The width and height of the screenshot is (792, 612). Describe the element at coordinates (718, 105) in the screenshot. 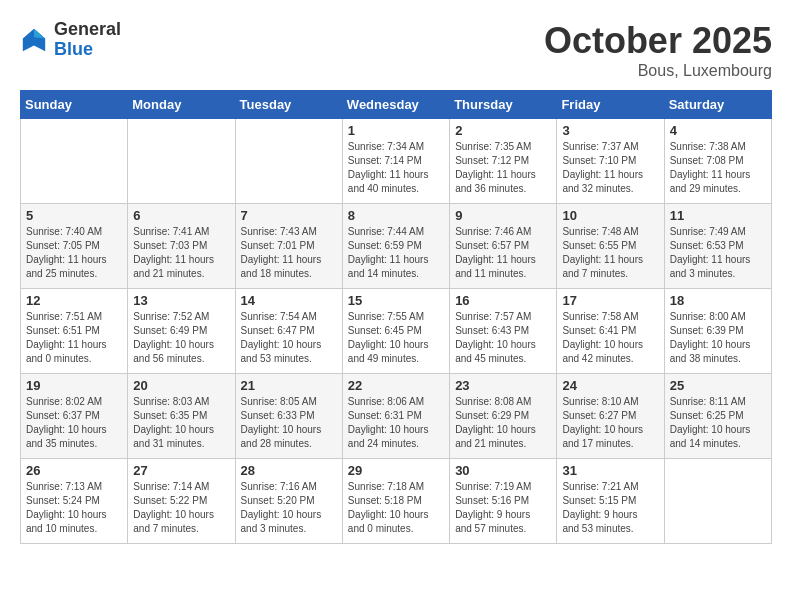

I see `weekday-header-saturday: Saturday` at that location.